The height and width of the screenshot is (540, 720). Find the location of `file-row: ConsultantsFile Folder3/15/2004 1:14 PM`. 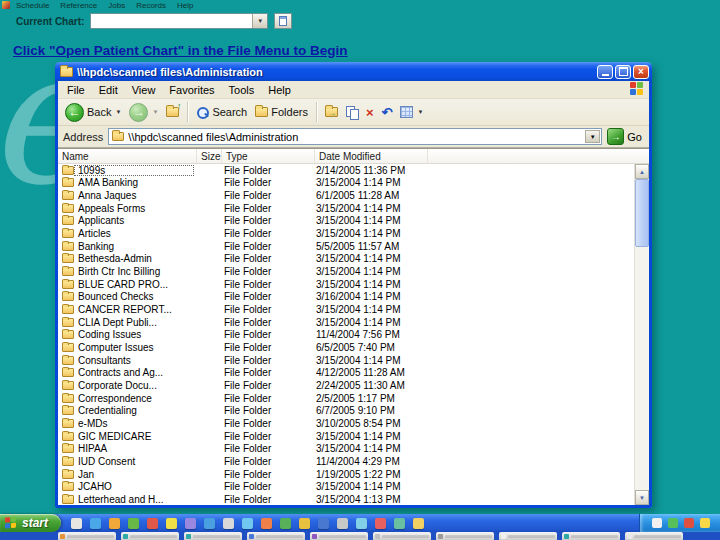

file-row: ConsultantsFile Folder3/15/2004 1:14 PM is located at coordinates (346, 360).